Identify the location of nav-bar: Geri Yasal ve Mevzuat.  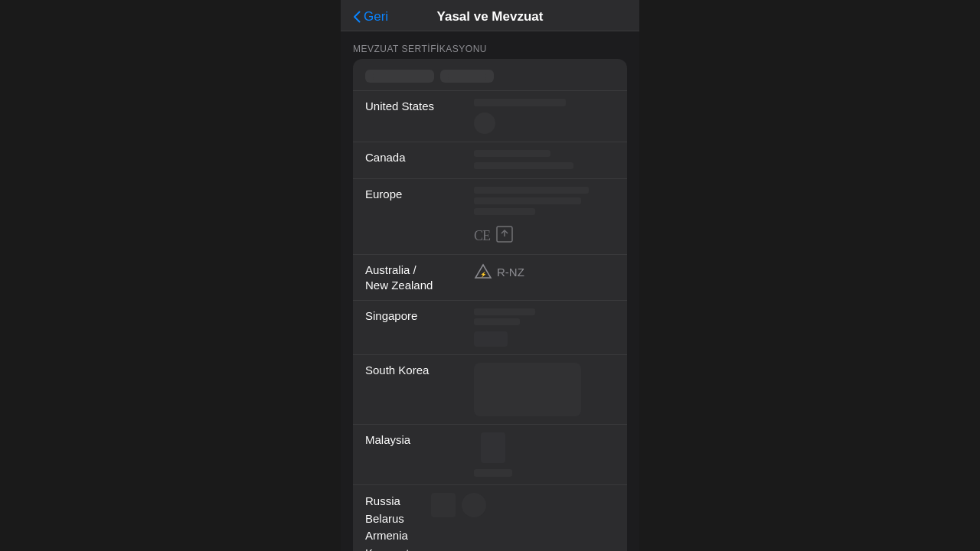
(490, 15).